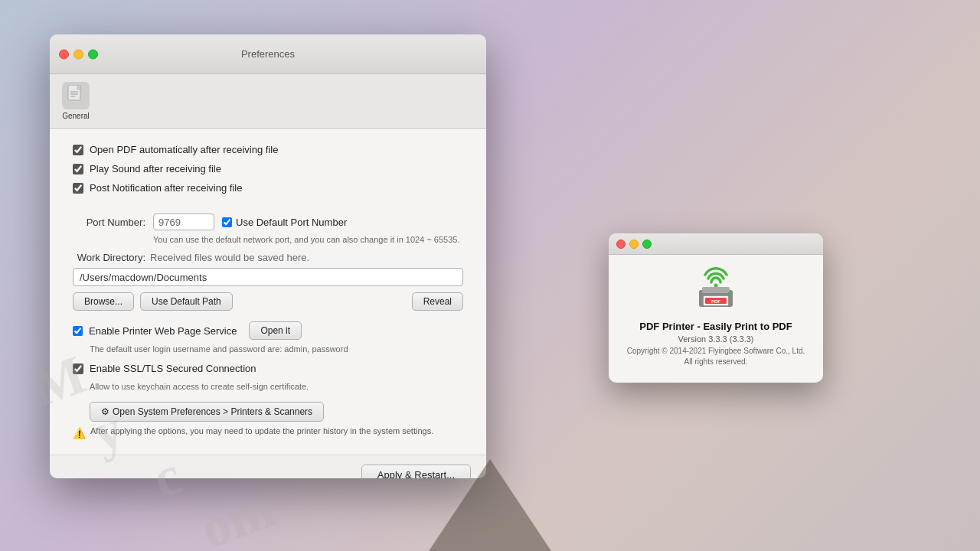  What do you see at coordinates (308, 240) in the screenshot?
I see `port-hint: You can use the default network port, an…` at bounding box center [308, 240].